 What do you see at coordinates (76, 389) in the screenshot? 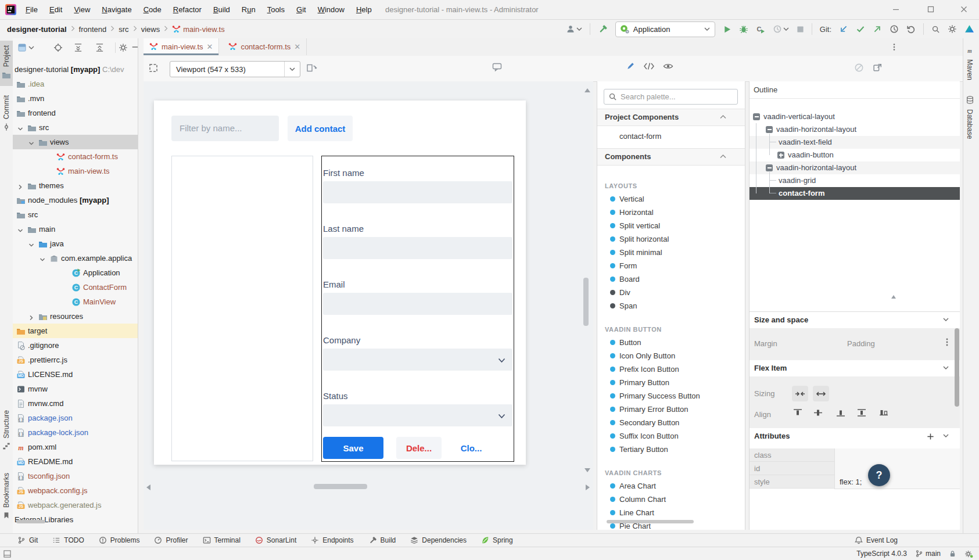
I see `tree-item-mvnw: mvnw` at bounding box center [76, 389].